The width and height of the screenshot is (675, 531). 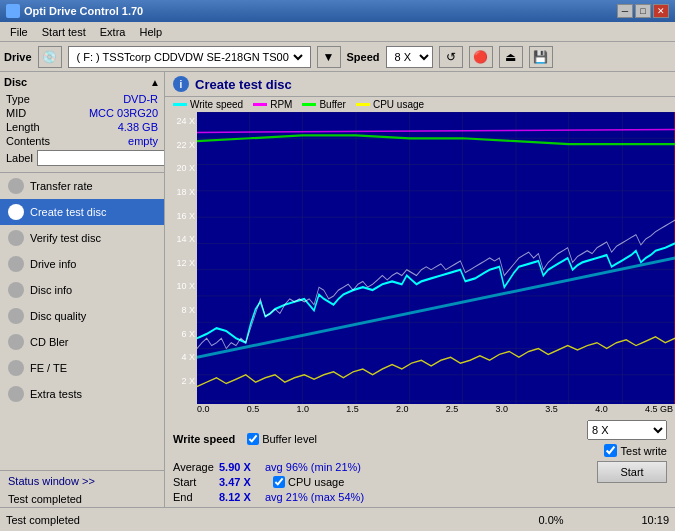 What do you see at coordinates (186, 192) in the screenshot?
I see `y-18: 18 X` at bounding box center [186, 192].